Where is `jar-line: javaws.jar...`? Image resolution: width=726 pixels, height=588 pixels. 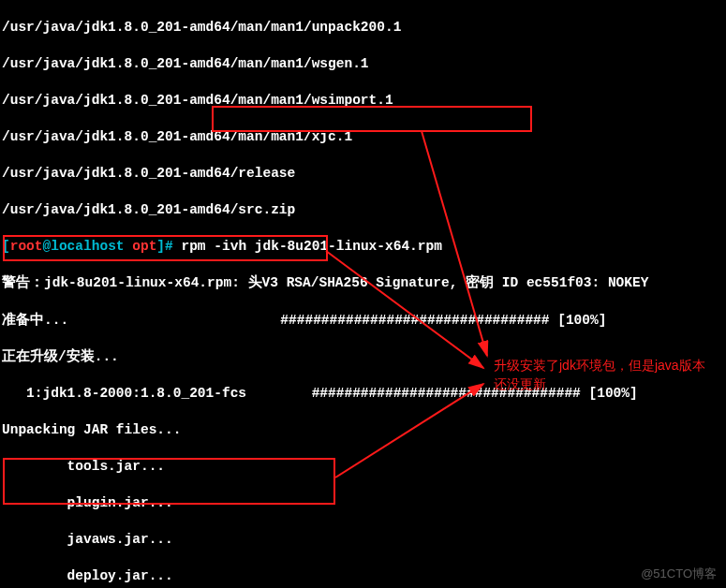
jar-line: javaws.jar... is located at coordinates (363, 540).